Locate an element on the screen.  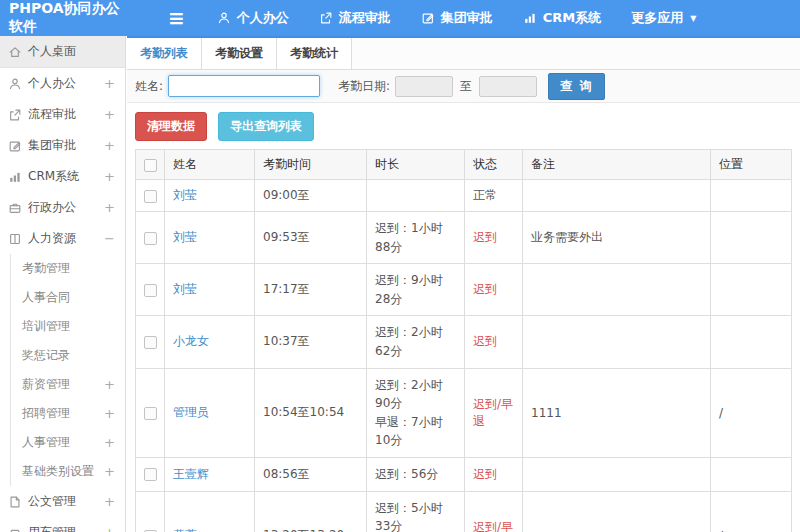
employee-name-link: 小龙女 is located at coordinates (191, 341).